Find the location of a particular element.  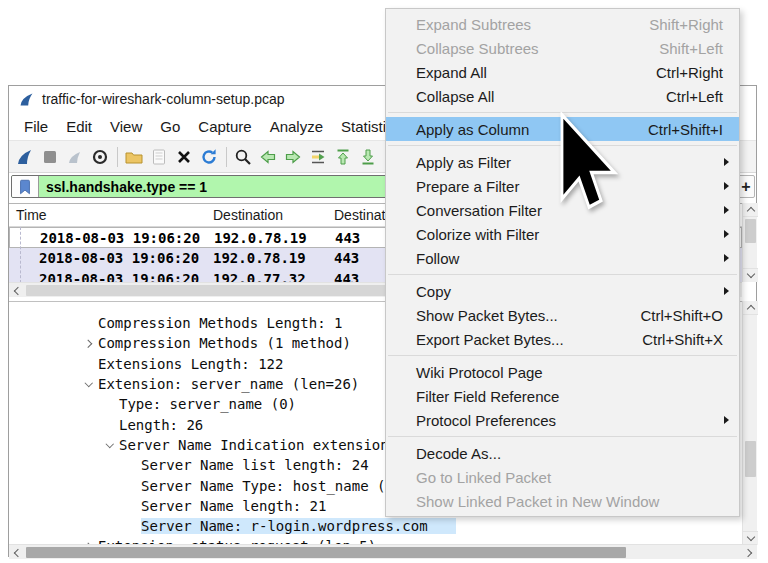

scroll-right-icon is located at coordinates (750, 552).